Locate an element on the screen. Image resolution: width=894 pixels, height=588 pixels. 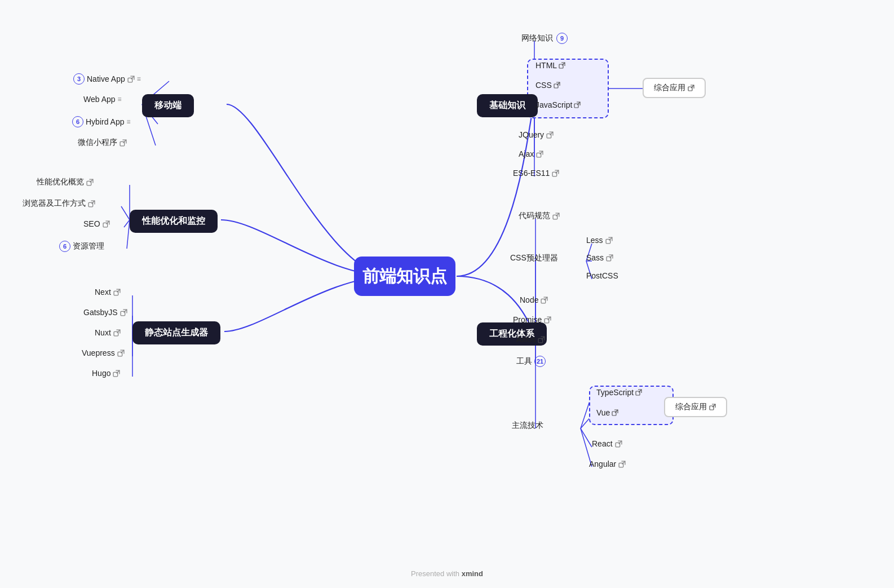
node-performance-label: 性能优化和监控 is located at coordinates (174, 221).